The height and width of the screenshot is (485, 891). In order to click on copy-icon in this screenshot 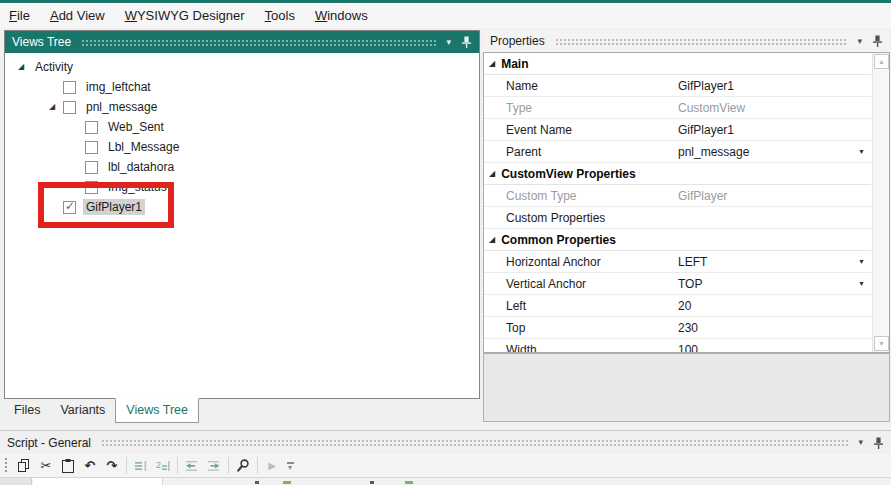, I will do `click(24, 466)`.